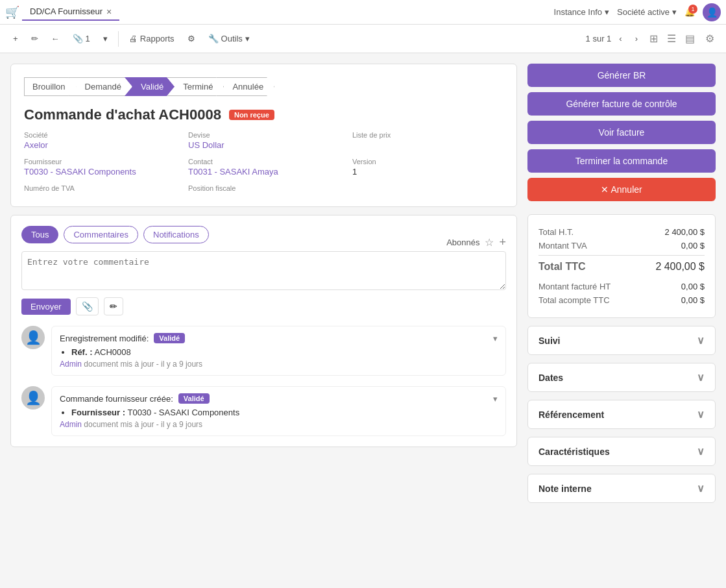 The height and width of the screenshot is (588, 726). I want to click on montant-tva-row: Montant TVA 0,00 $, so click(622, 245).